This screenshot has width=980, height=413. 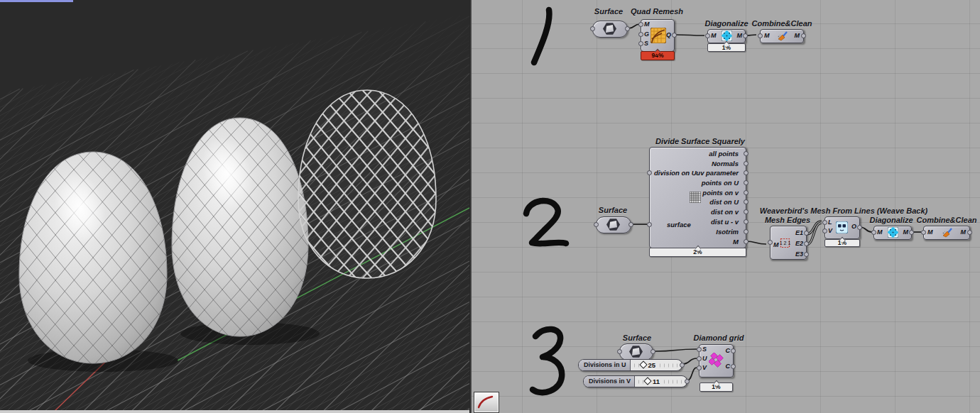 What do you see at coordinates (697, 197) in the screenshot?
I see `divide-surface-squarely-component: division on U surface all points Normals…` at bounding box center [697, 197].